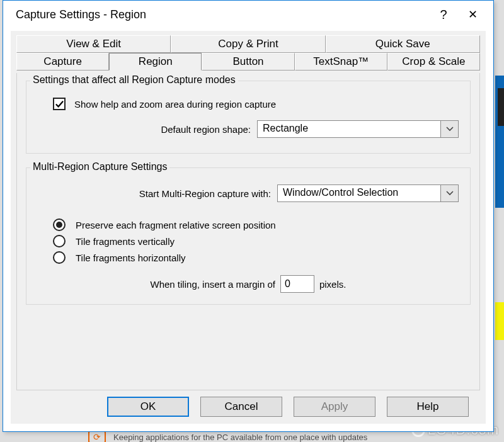 The image size is (504, 442). Describe the element at coordinates (131, 258) in the screenshot. I see `label-radio-horiz: Tile fragments horizontally` at that location.